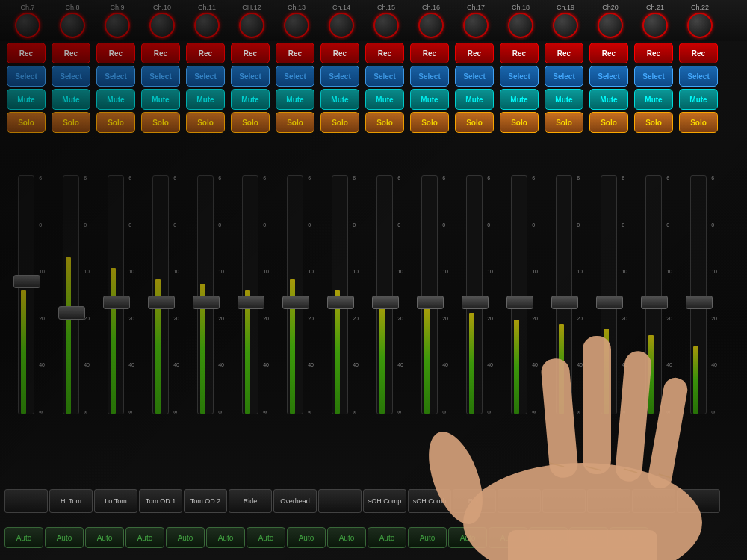 Image resolution: width=747 pixels, height=560 pixels. Describe the element at coordinates (564, 76) in the screenshot. I see `select-button-13: Select` at that location.